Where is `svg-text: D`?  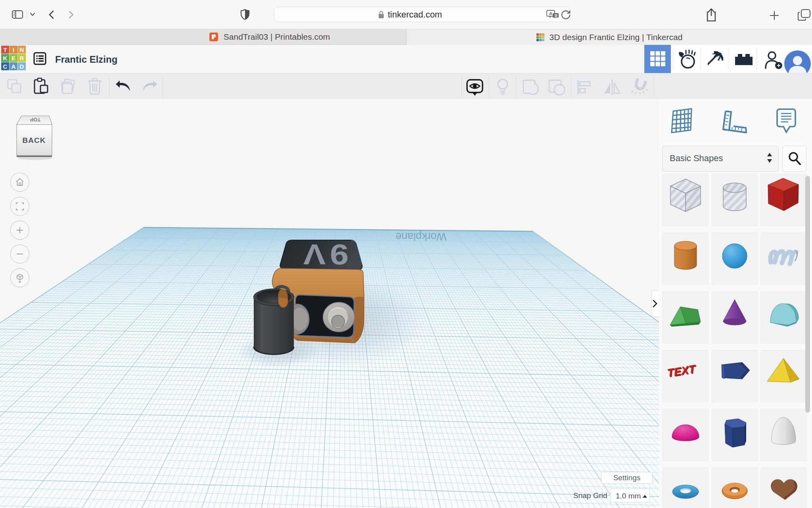 svg-text: D is located at coordinates (22, 67).